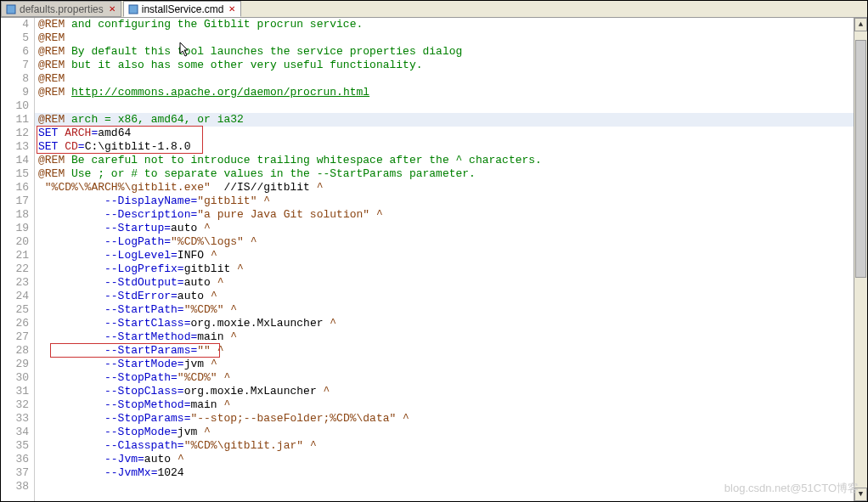 This screenshot has height=502, width=868. What do you see at coordinates (451, 392) in the screenshot?
I see `code-line: --StopClass=org.moxie.MxLauncher ^` at bounding box center [451, 392].